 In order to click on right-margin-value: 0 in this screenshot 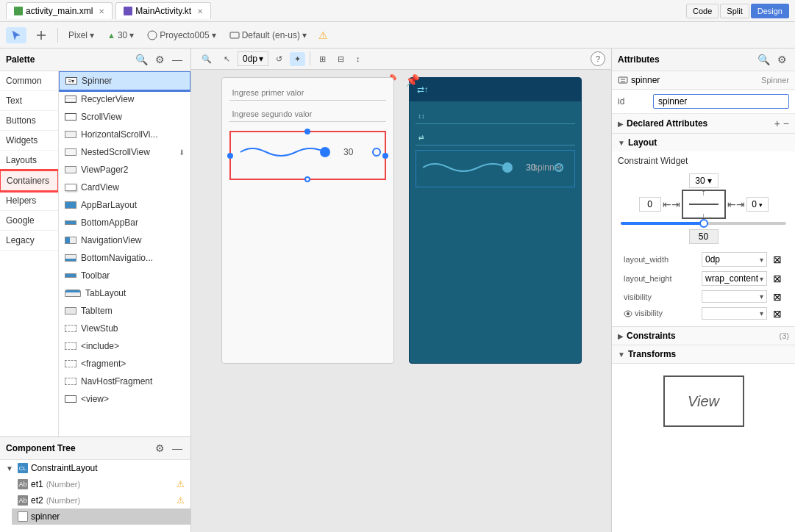, I will do `click(755, 204)`.